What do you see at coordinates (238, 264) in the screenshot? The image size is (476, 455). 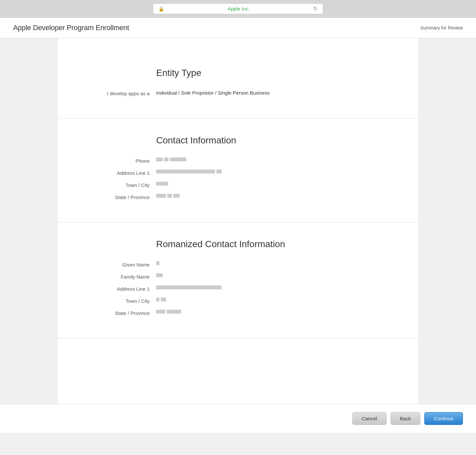 I see `given-name-row: Given Name` at bounding box center [238, 264].